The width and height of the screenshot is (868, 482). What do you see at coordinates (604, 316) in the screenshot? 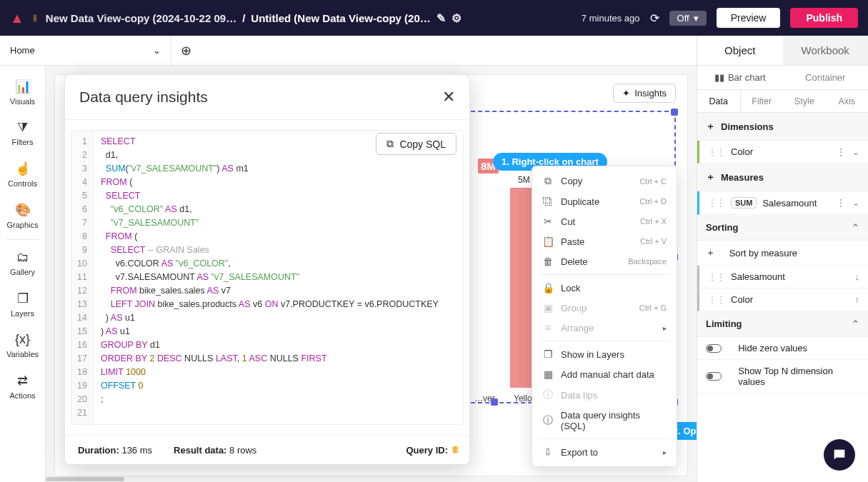
I see `context-menu: ⧉CopyCtrl + C ⿻DuplicateCtrl + D ✂CutCtr…` at bounding box center [604, 316].